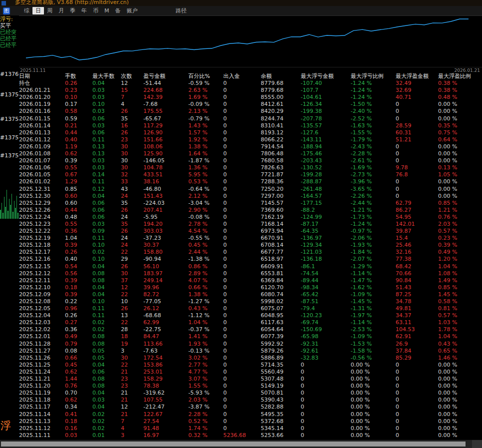 This screenshot has height=448, width=482. What do you see at coordinates (281, 76) in the screenshot?
I see `header-balance: 余额` at bounding box center [281, 76].